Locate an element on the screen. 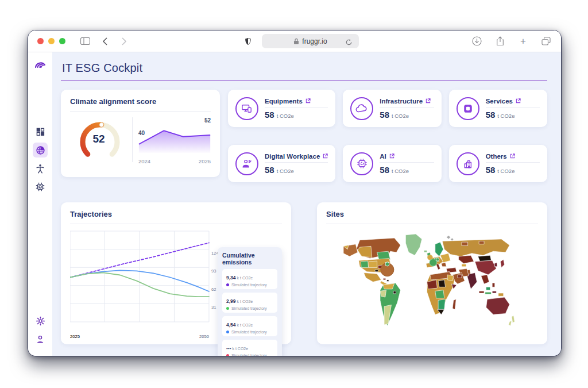 Image resolution: width=588 pixels, height=388 pixels. metric-card-infrastructure: Infrastructure 58t CO2e is located at coordinates (392, 108).